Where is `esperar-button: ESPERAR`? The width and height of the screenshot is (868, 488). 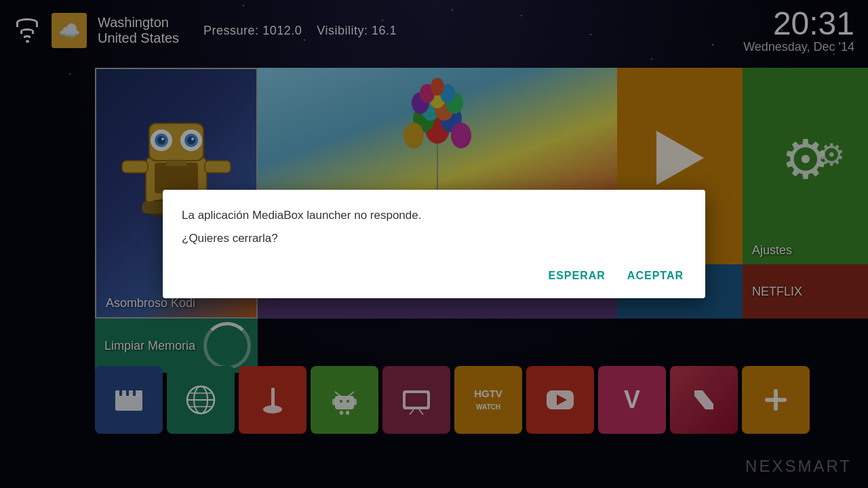 esperar-button: ESPERAR is located at coordinates (576, 276).